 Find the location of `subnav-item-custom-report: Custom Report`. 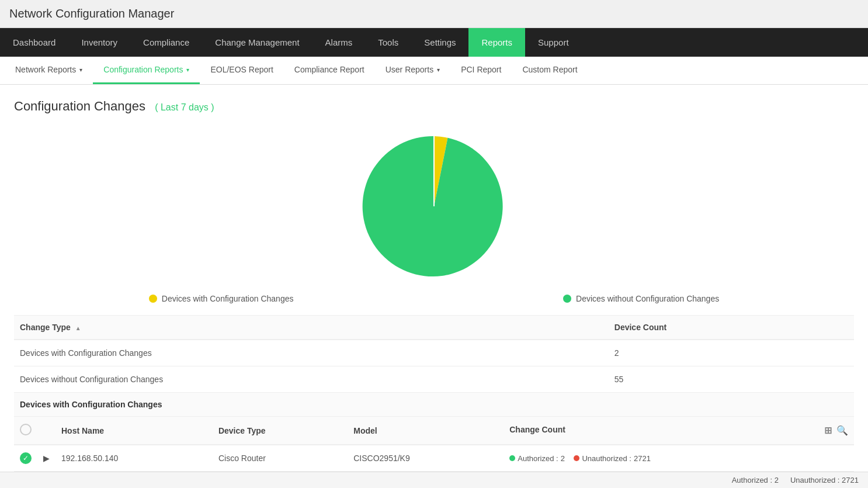

subnav-item-custom-report: Custom Report is located at coordinates (550, 70).